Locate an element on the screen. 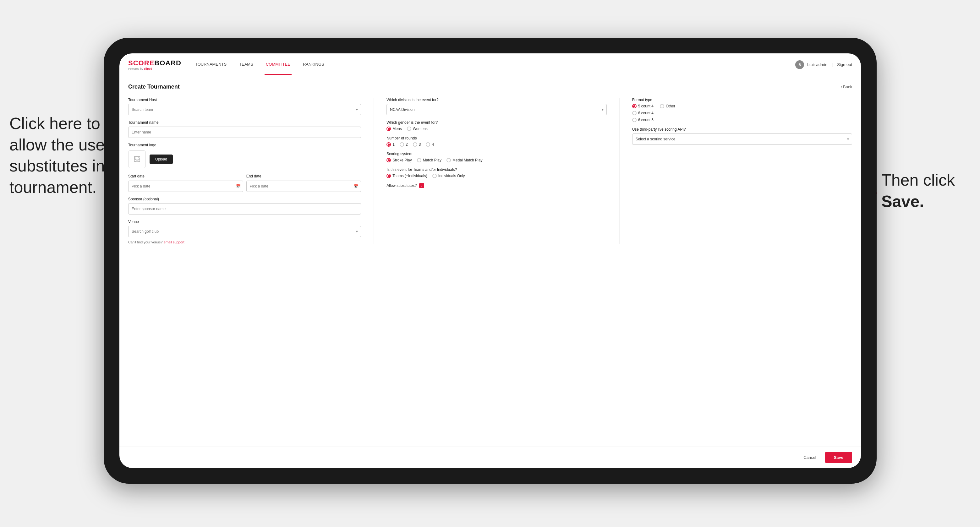  venue-input is located at coordinates (245, 232).